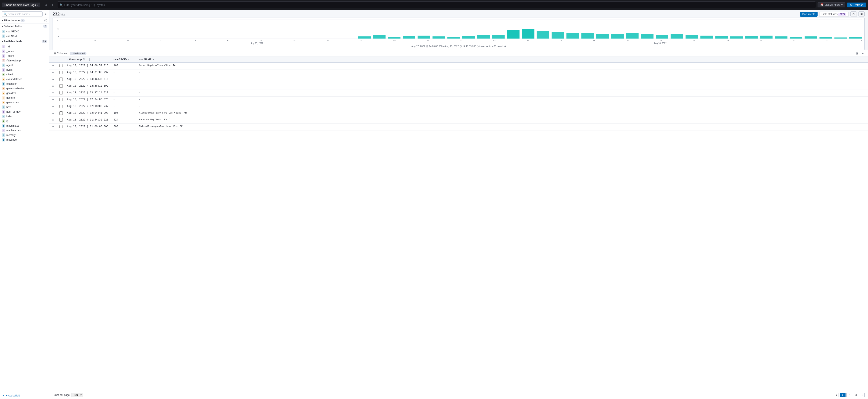  Describe the element at coordinates (439, 5) in the screenshot. I see `search-input` at that location.